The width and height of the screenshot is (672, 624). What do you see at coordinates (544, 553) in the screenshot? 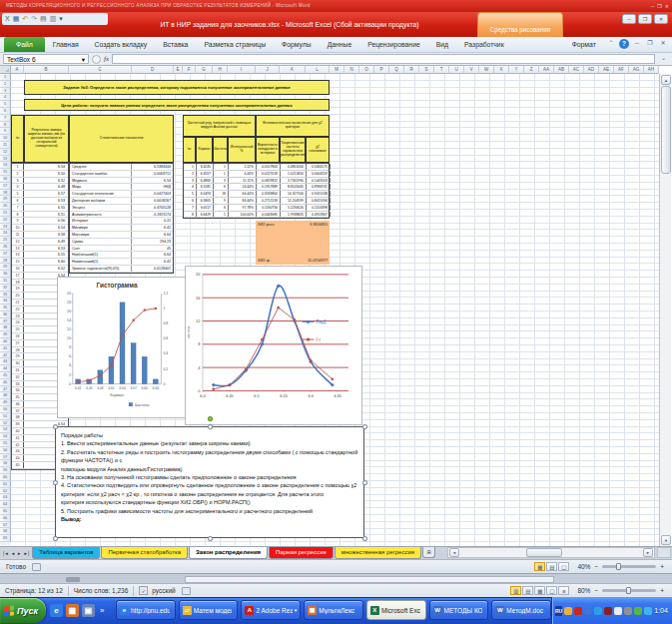
I see `scrollbar-thumb` at bounding box center [544, 553].